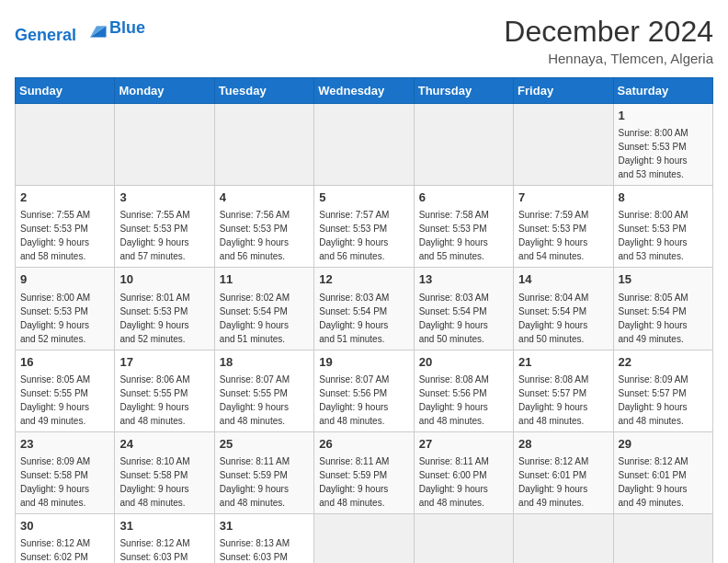  I want to click on day-number: 24, so click(164, 444).